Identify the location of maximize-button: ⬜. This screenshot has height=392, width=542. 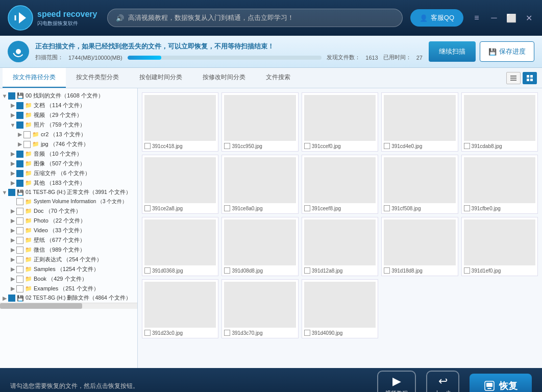
(511, 18).